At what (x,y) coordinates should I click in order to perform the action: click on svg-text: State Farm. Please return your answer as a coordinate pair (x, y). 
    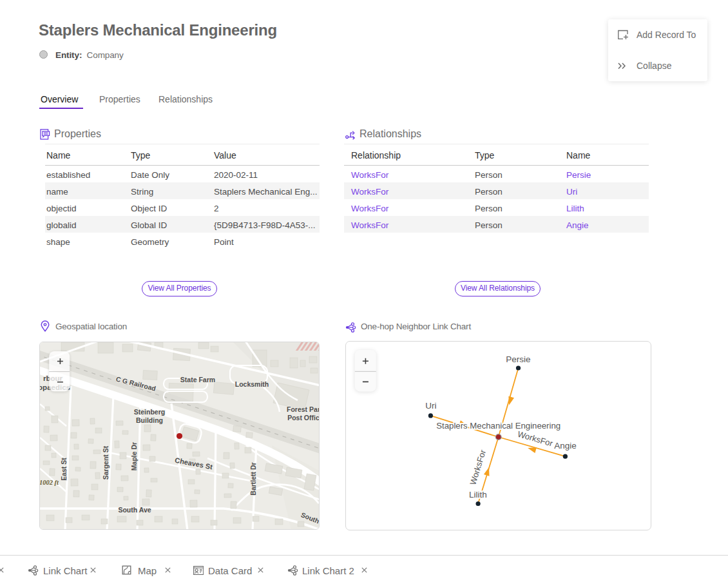
    Looking at the image, I should click on (198, 380).